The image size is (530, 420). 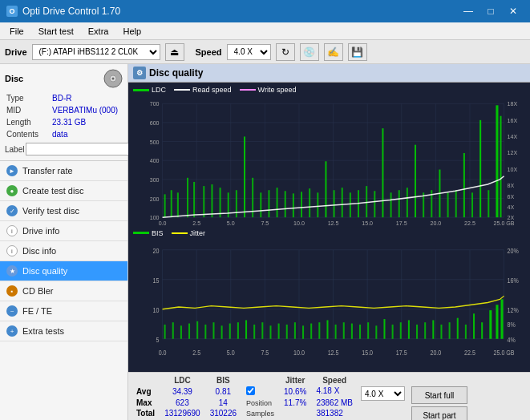 What do you see at coordinates (504, 353) in the screenshot?
I see `svg-text: 25.0 GB` at bounding box center [504, 353].